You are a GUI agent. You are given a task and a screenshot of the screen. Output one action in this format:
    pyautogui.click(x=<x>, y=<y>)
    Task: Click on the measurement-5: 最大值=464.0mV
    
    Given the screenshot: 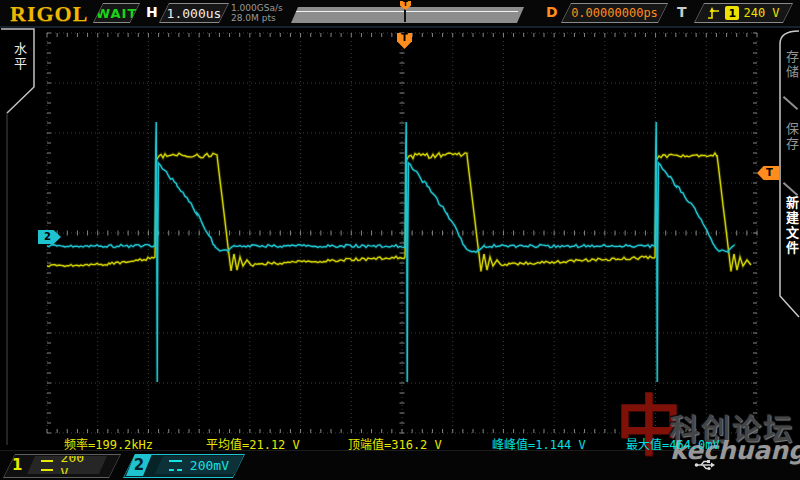 What is the action you would take?
    pyautogui.click(x=673, y=444)
    